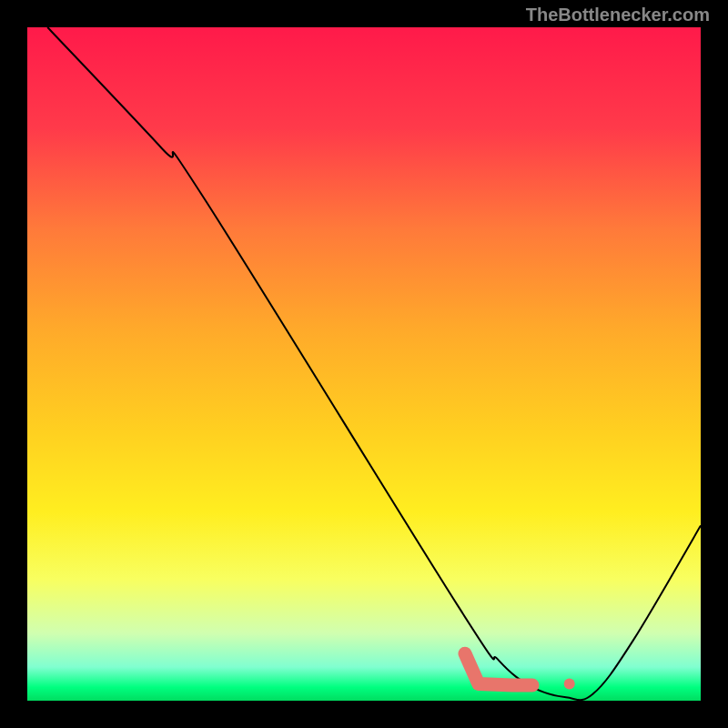  I want to click on frame-right, so click(714, 364).